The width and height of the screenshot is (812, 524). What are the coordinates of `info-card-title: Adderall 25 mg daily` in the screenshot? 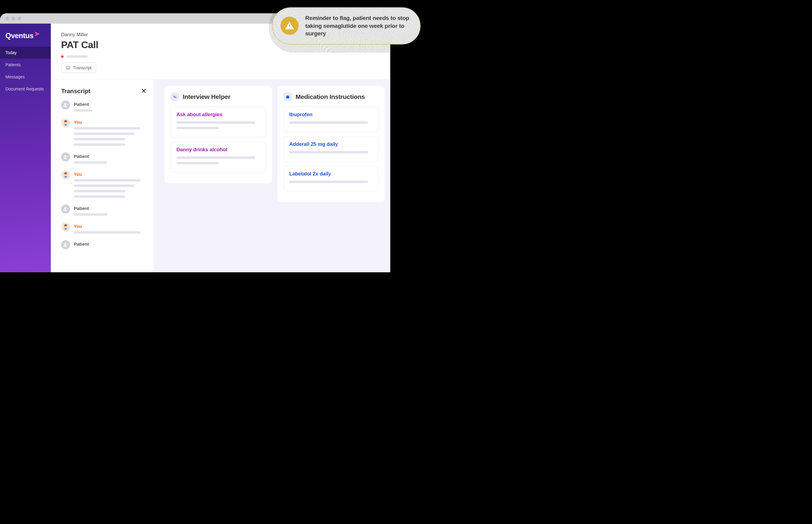 It's located at (331, 144).